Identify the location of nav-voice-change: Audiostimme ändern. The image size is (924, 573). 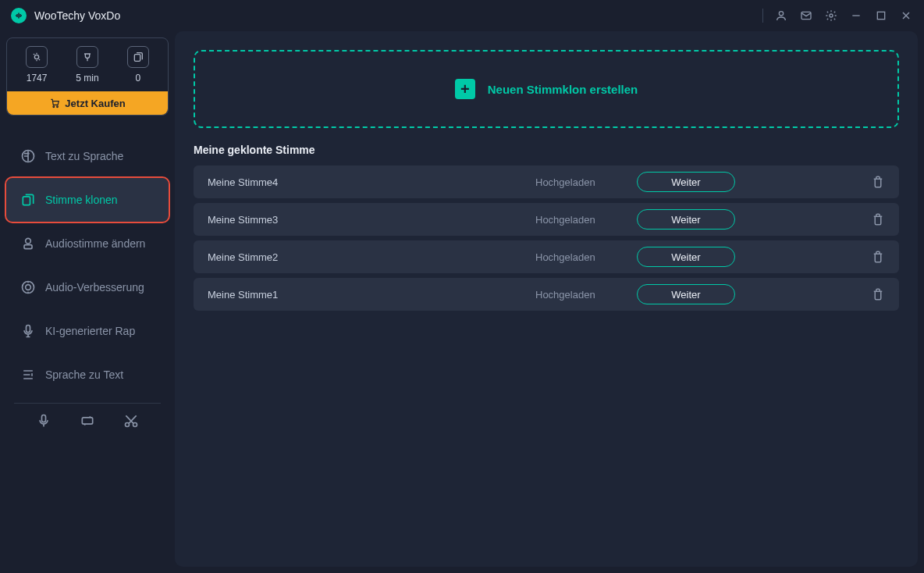
(87, 244).